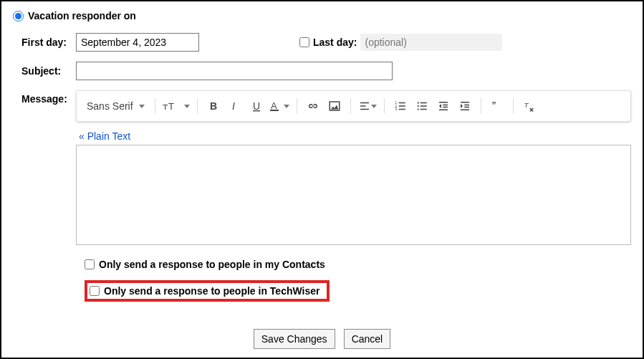 This screenshot has height=359, width=644. Describe the element at coordinates (431, 42) in the screenshot. I see `last-day-input` at that location.